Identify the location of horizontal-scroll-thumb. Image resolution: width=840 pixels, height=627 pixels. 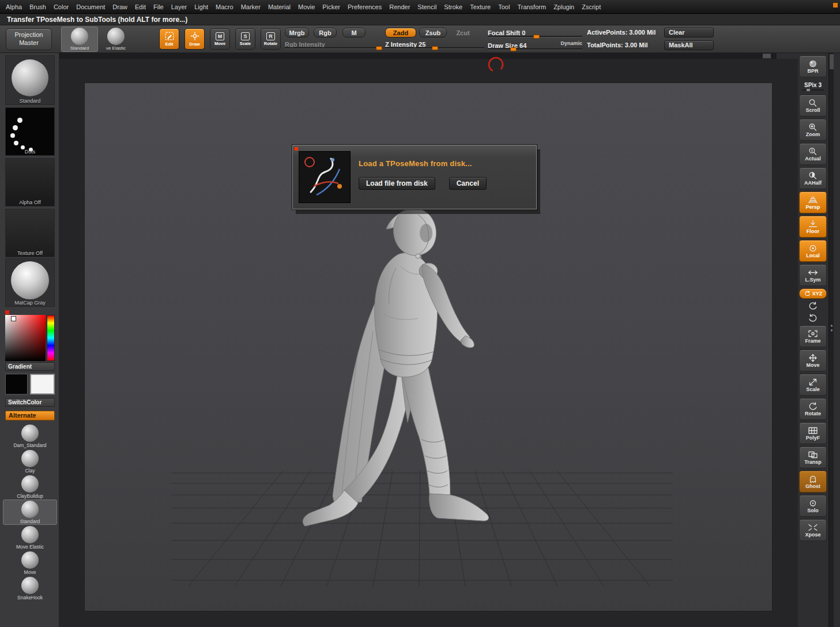
(767, 56).